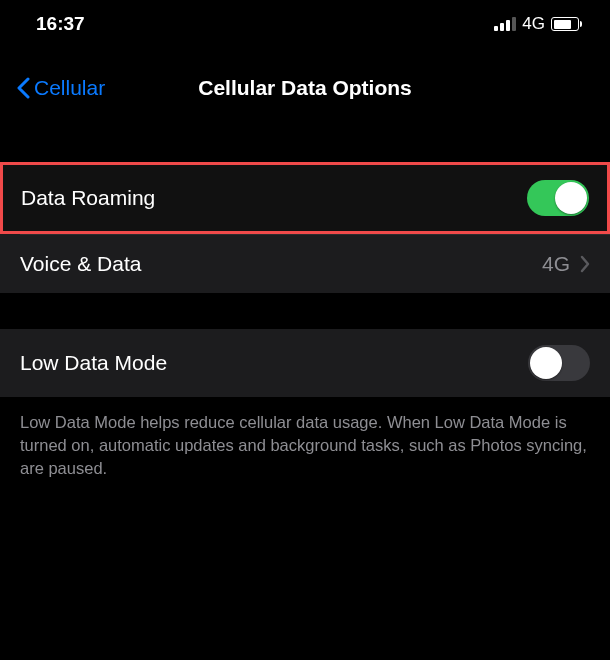  Describe the element at coordinates (305, 85) in the screenshot. I see `nav-bar: Cellular Cellular Data Options` at that location.